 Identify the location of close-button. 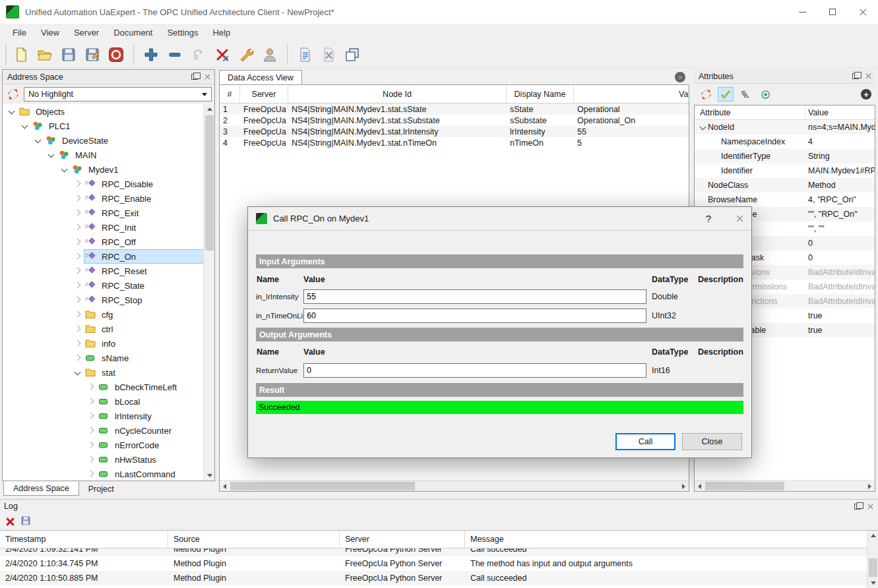
(863, 12).